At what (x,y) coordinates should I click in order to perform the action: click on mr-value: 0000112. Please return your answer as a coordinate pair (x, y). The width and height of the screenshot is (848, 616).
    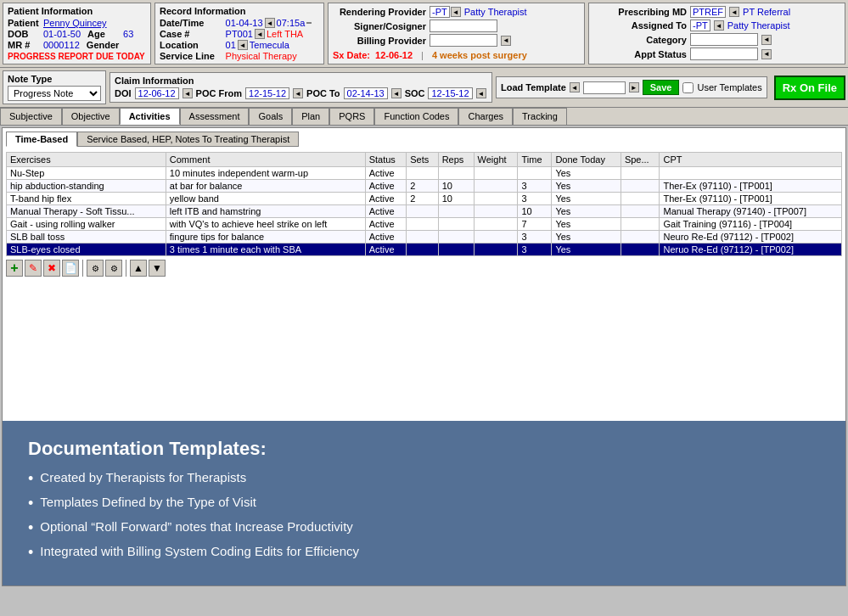
    Looking at the image, I should click on (61, 45).